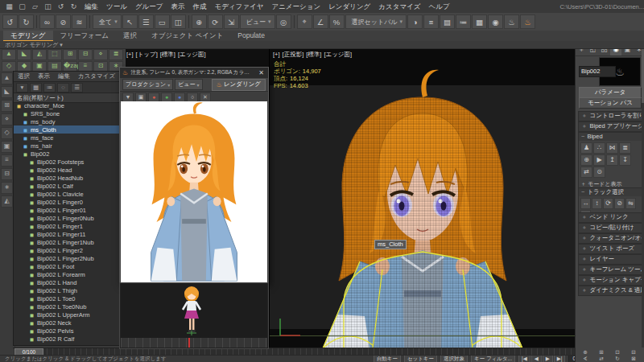 Image resolution: width=644 pixels, height=362 pixels. Describe the element at coordinates (612, 148) in the screenshot. I see `biped-mode-button: ⋈` at that location.